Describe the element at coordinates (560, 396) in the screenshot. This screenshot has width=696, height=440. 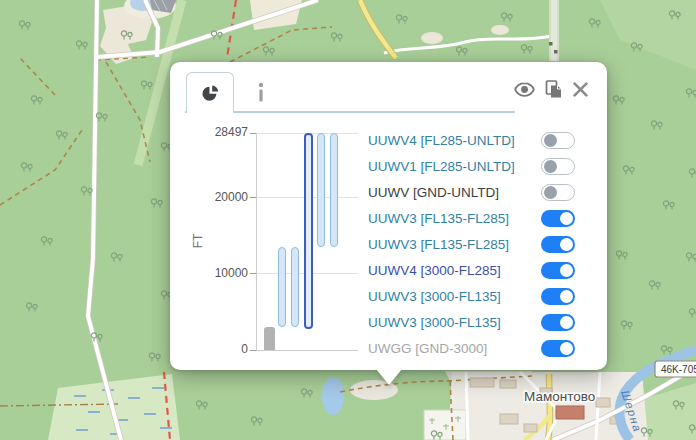
I see `village-label: Мамонтово` at that location.